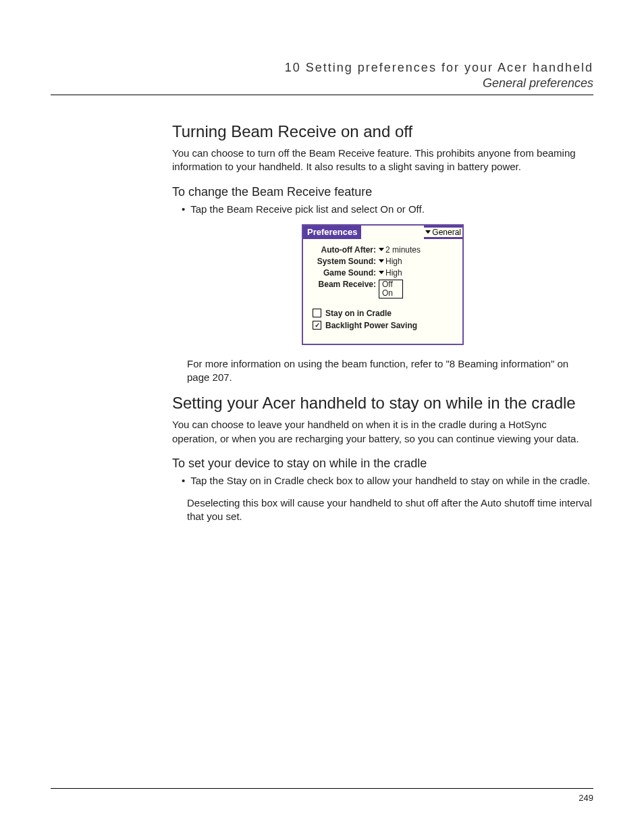 Image resolution: width=644 pixels, height=834 pixels. What do you see at coordinates (383, 463) in the screenshot?
I see `subheading-set-stay-on: To set your device to stay on while in t…` at bounding box center [383, 463].